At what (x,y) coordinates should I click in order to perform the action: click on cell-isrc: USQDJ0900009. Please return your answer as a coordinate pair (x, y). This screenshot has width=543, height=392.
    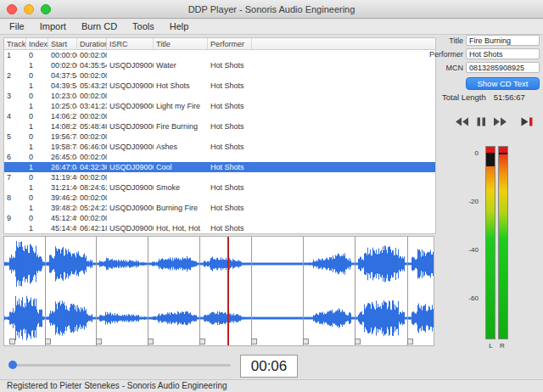
    Looking at the image, I should click on (131, 228).